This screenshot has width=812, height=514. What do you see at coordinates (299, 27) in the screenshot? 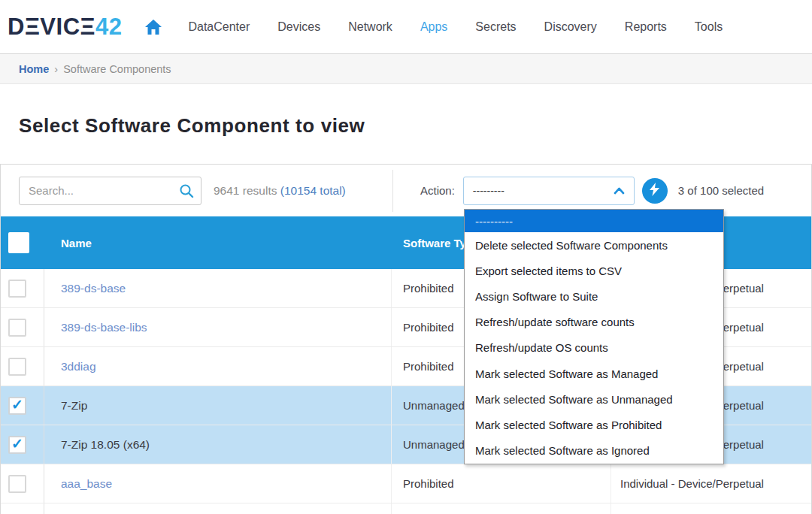
I see `nav-item-devices: Devices` at bounding box center [299, 27].